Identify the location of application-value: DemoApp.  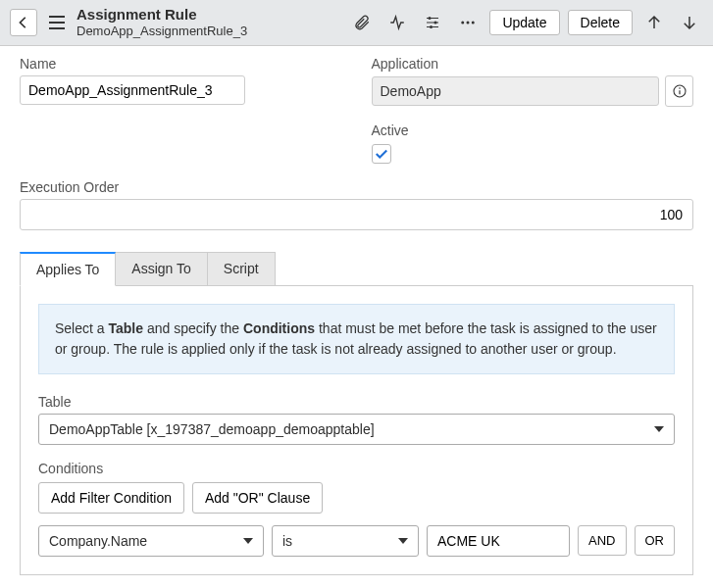
(516, 91).